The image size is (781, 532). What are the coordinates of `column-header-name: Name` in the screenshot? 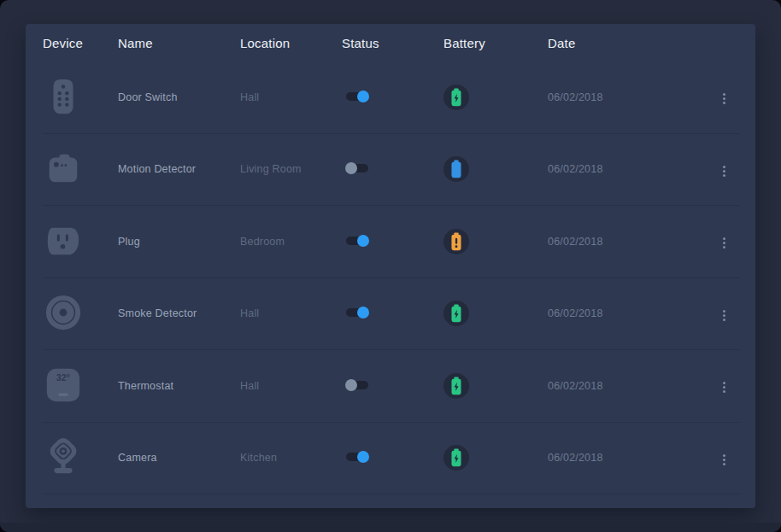 It's located at (179, 43).